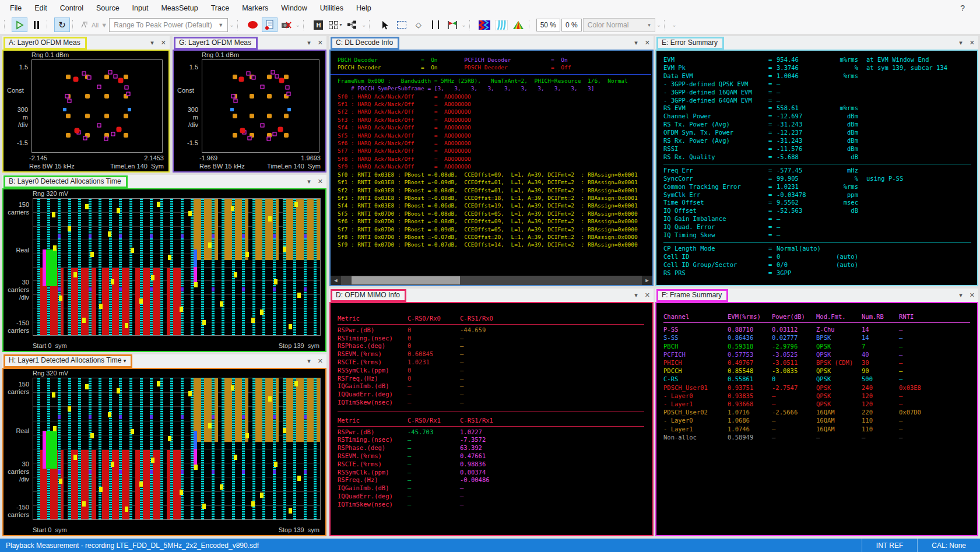 The image size is (980, 552). What do you see at coordinates (253, 24) in the screenshot?
I see `record-button` at bounding box center [253, 24].